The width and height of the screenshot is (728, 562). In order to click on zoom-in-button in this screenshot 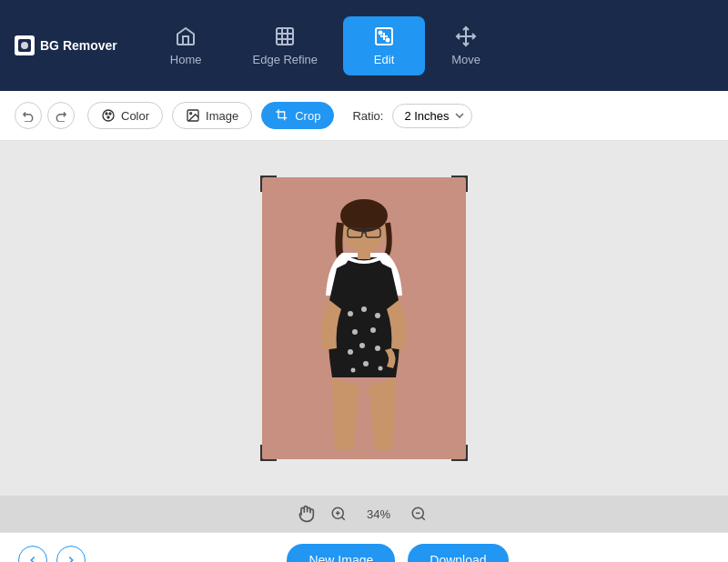, I will do `click(339, 514)`.